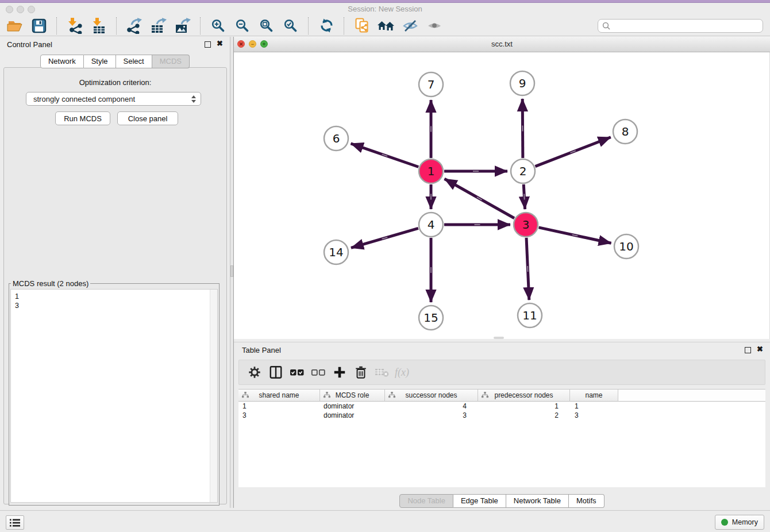  I want to click on column-header-predecessor-nodes: predecessor nodes, so click(524, 395).